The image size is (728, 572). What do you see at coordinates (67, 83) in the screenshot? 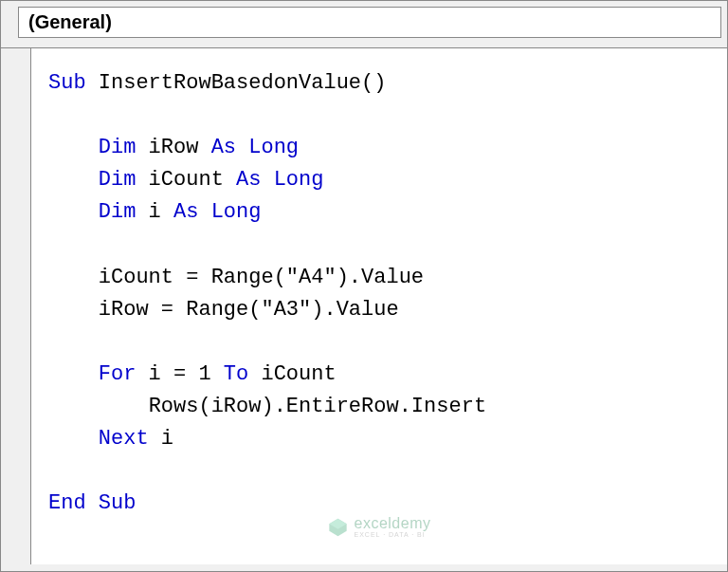
I see `keyword-sub: Sub` at bounding box center [67, 83].